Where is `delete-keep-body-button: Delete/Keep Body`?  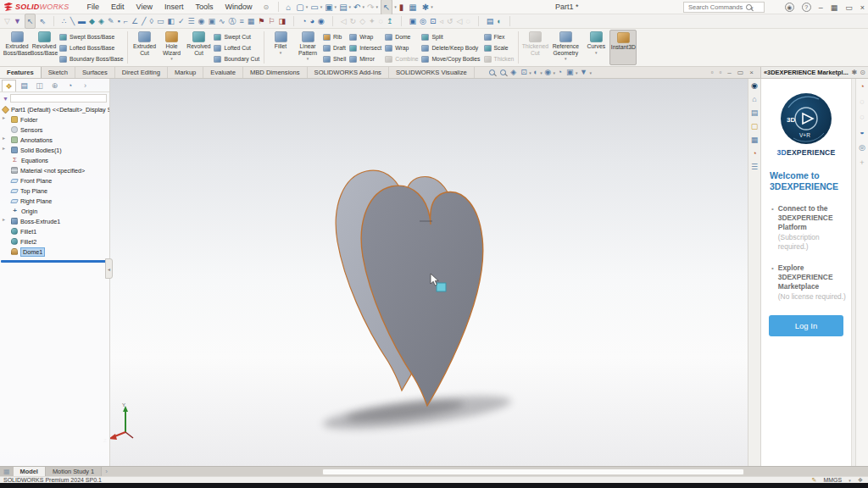 delete-keep-body-button: Delete/Keep Body is located at coordinates (451, 47).